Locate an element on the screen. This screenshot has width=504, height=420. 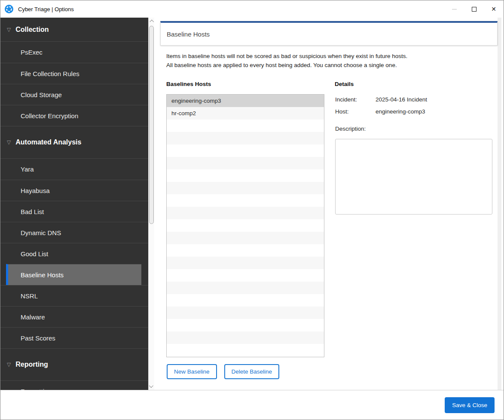
sidebar-item-malware: Malware is located at coordinates (74, 316).